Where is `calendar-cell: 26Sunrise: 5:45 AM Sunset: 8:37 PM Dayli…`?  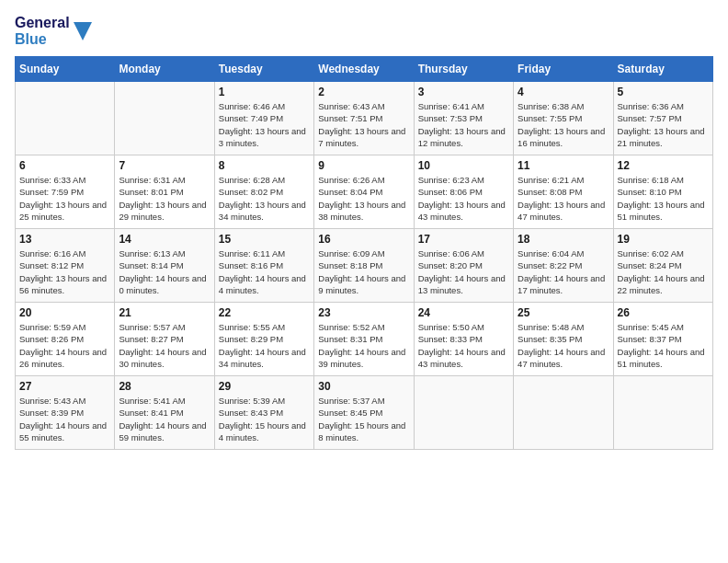
calendar-cell: 26Sunrise: 5:45 AM Sunset: 8:37 PM Dayli… is located at coordinates (663, 339).